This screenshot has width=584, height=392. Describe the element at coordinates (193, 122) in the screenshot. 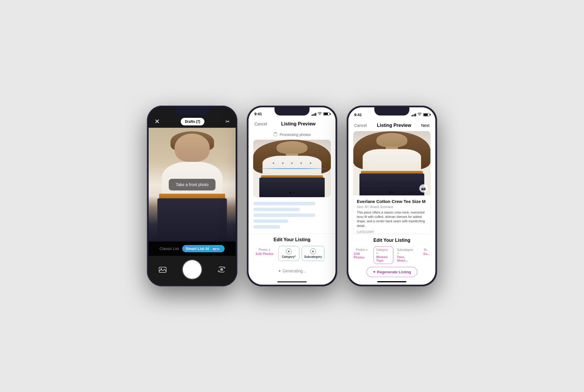

I see `drafts-button: Drafts (7)` at that location.